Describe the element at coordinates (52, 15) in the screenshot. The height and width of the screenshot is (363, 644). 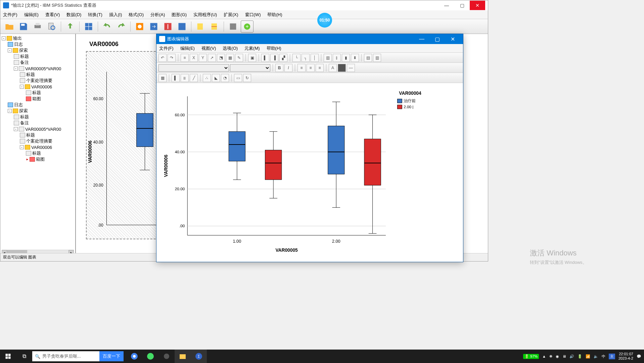
I see `menu-item: 查看(V)` at that location.